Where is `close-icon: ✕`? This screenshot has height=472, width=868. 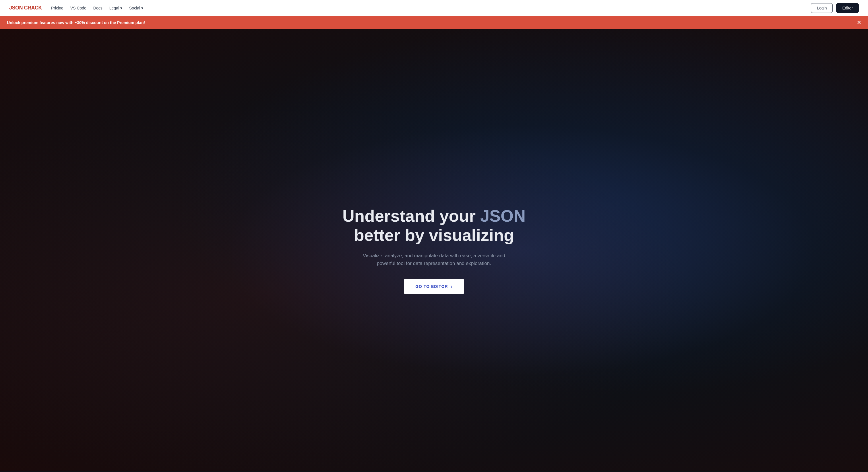
close-icon: ✕ is located at coordinates (859, 23).